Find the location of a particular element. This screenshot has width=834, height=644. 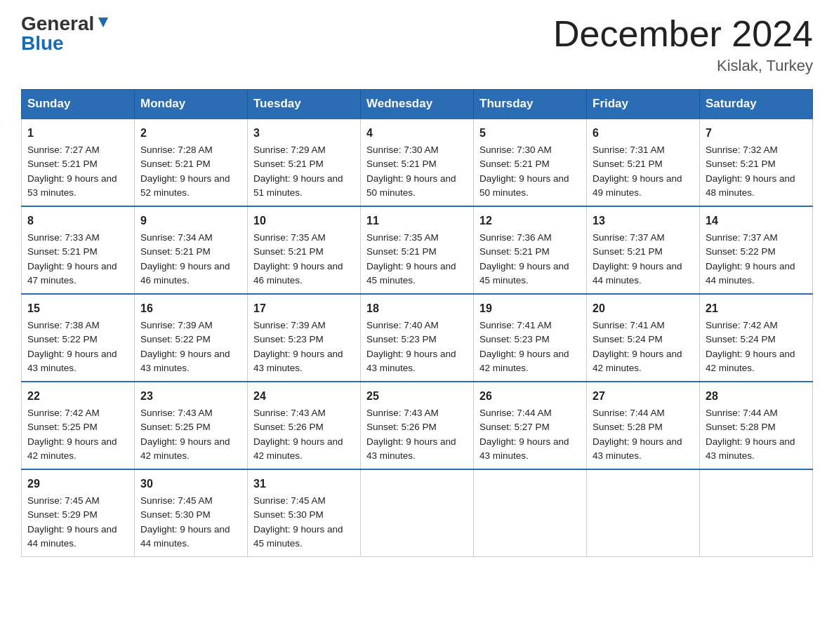

sunrise-text: Sunrise: 7:27 AM is located at coordinates (63, 150).